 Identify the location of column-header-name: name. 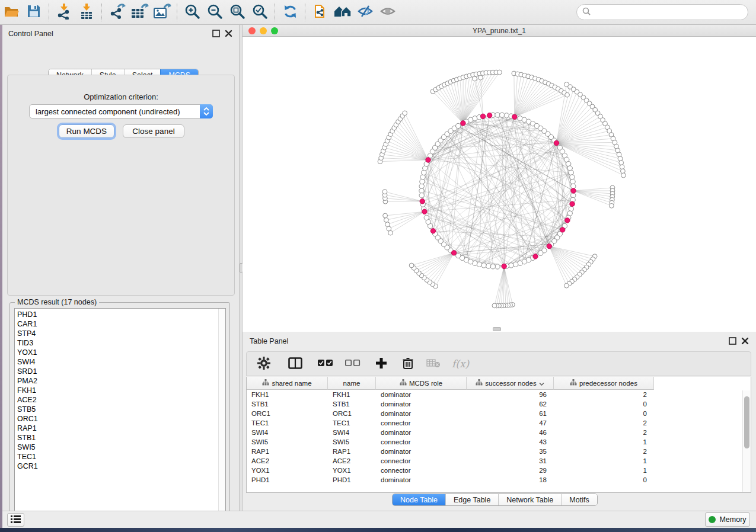
(352, 383).